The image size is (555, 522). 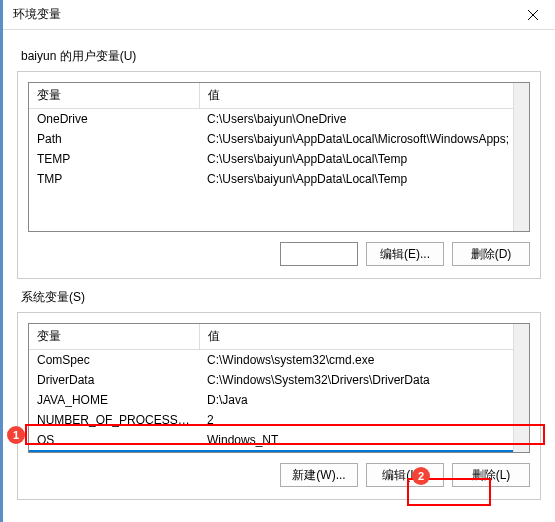 I want to click on cell-var-value: Windows_NT, so click(x=364, y=440).